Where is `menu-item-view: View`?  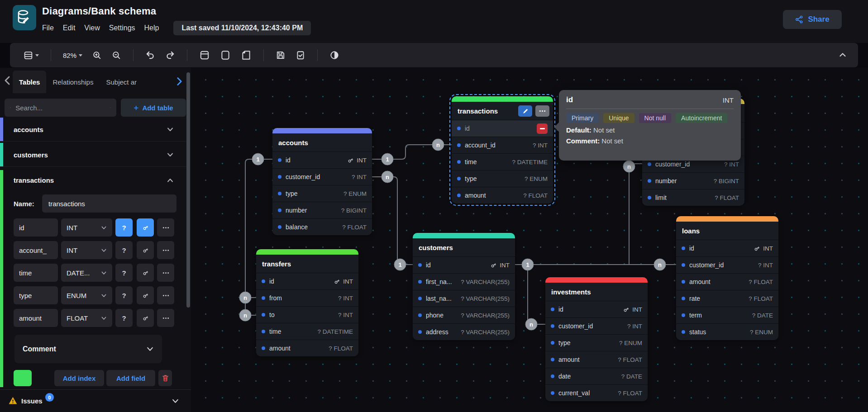
menu-item-view: View is located at coordinates (92, 28).